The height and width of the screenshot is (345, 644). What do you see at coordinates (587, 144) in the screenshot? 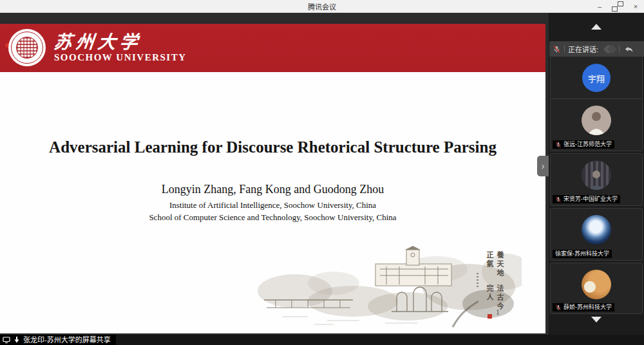
I see `participant-name: 张远-江苏师范大学` at bounding box center [587, 144].